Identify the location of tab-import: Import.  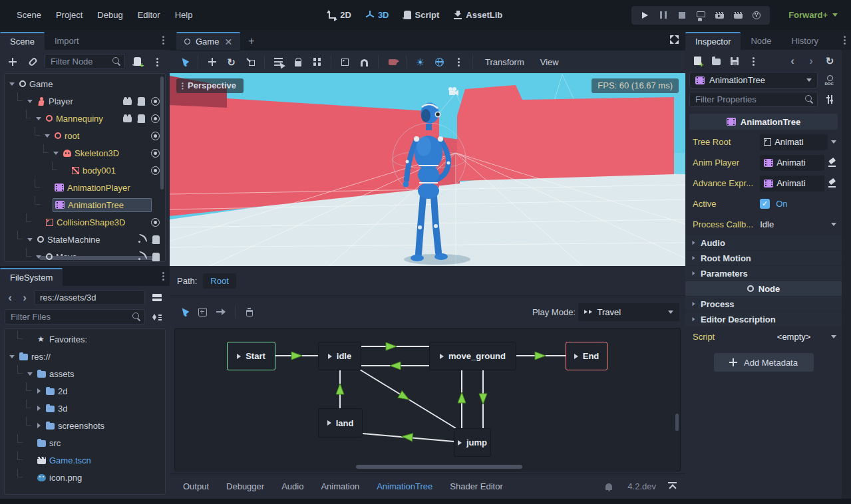
(67, 41).